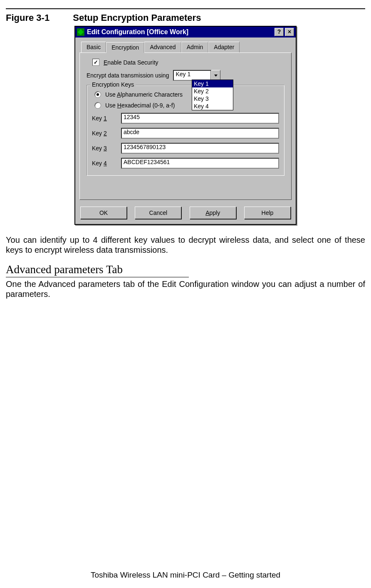 The image size is (371, 588). Describe the element at coordinates (213, 84) in the screenshot. I see `dropdown-option: Key 1` at that location.